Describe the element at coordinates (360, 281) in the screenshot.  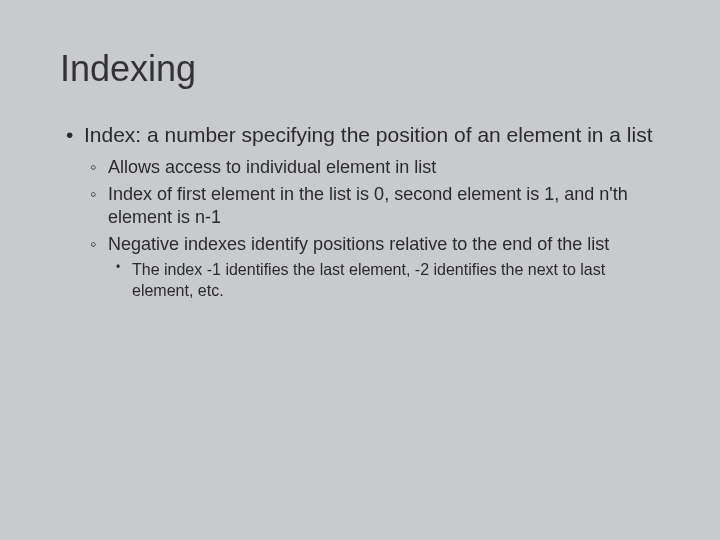
I see `bullet-level3: The index -1 identifies the last element…` at that location.